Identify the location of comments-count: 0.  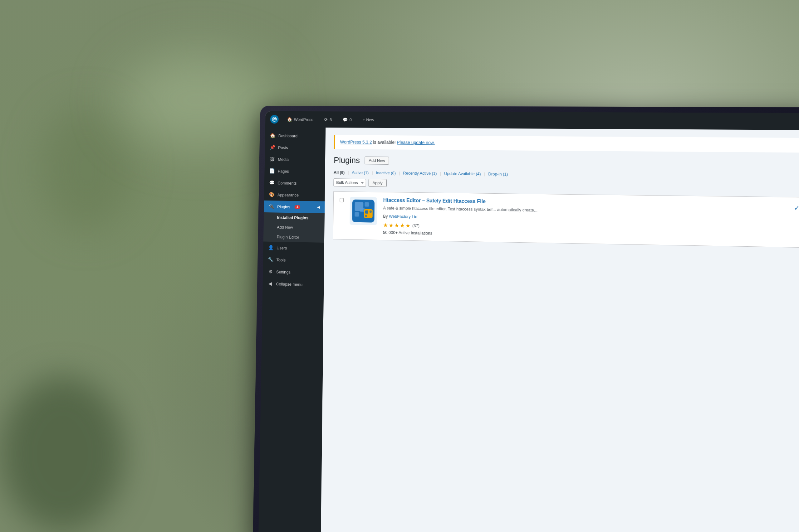
(350, 119).